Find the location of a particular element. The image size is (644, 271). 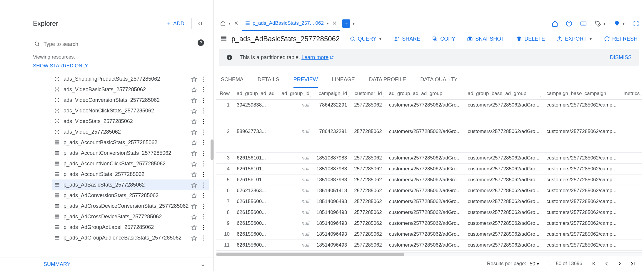

tab-preview: PREVIEW is located at coordinates (306, 82).